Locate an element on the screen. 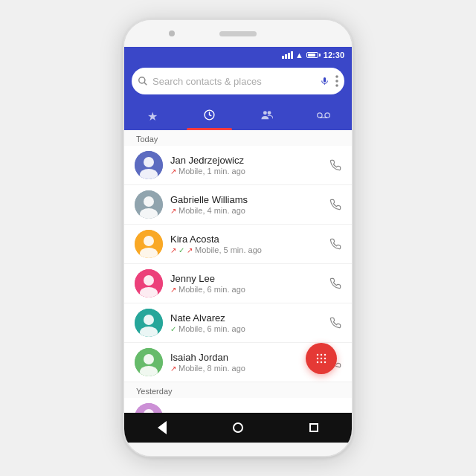  contact-sub: ↗ Mobile, 1 min. ago is located at coordinates (246, 171).